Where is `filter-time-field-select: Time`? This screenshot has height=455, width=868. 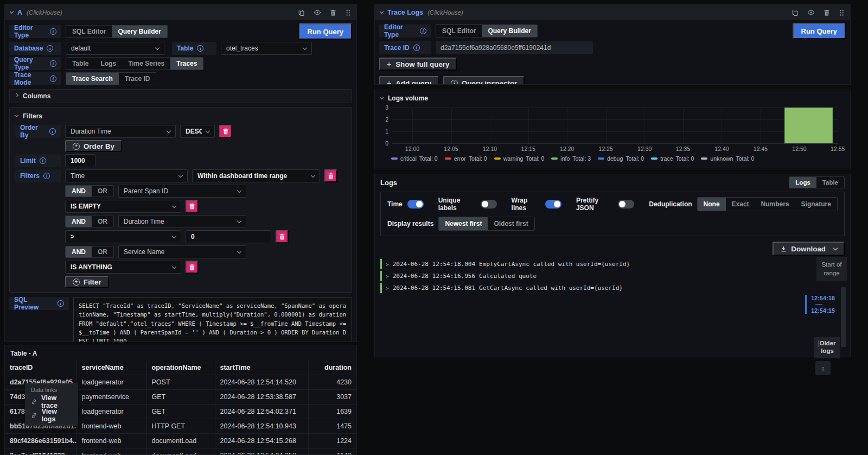
filter-time-field-select: Time is located at coordinates (126, 176).